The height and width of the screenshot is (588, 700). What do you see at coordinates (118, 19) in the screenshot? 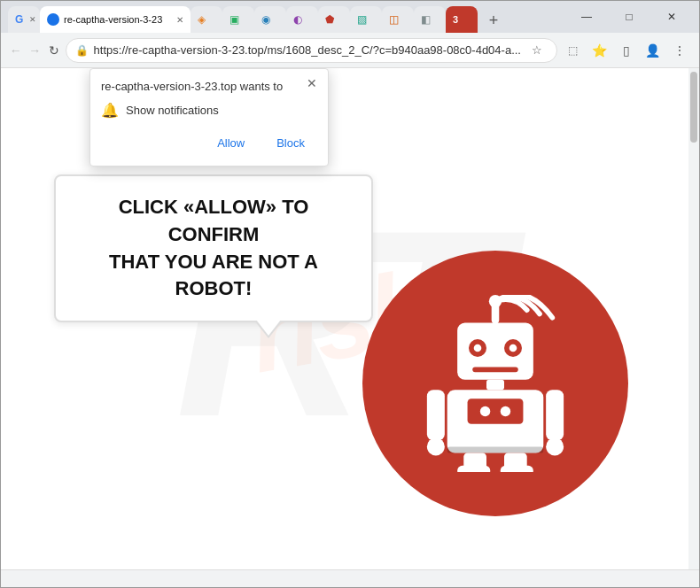
I see `active-tab-title: re-captha-version-3-23` at bounding box center [118, 19].